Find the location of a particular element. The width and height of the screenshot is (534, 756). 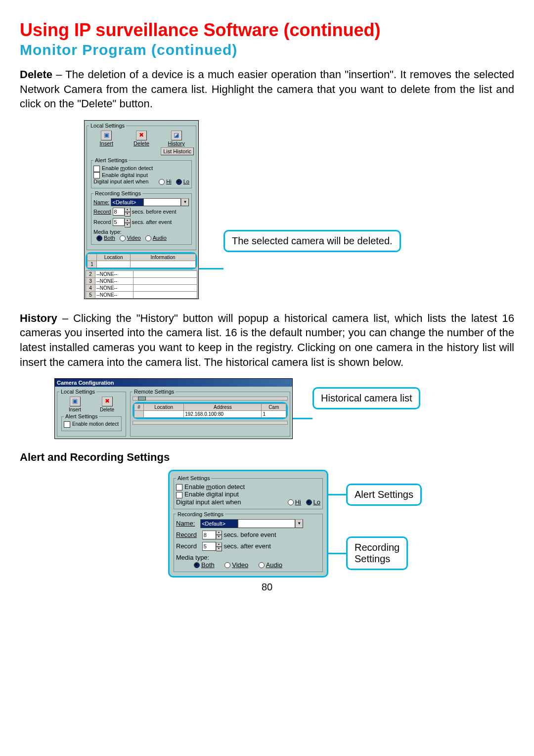

paragraph-delete: Delete – The deletion of a device is a m… is located at coordinates (267, 89).